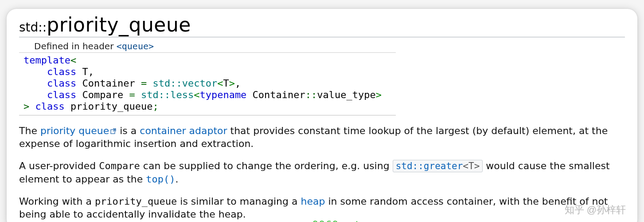 Image resolution: width=644 pixels, height=222 pixels. I want to click on header-link: <queue>, so click(135, 46).